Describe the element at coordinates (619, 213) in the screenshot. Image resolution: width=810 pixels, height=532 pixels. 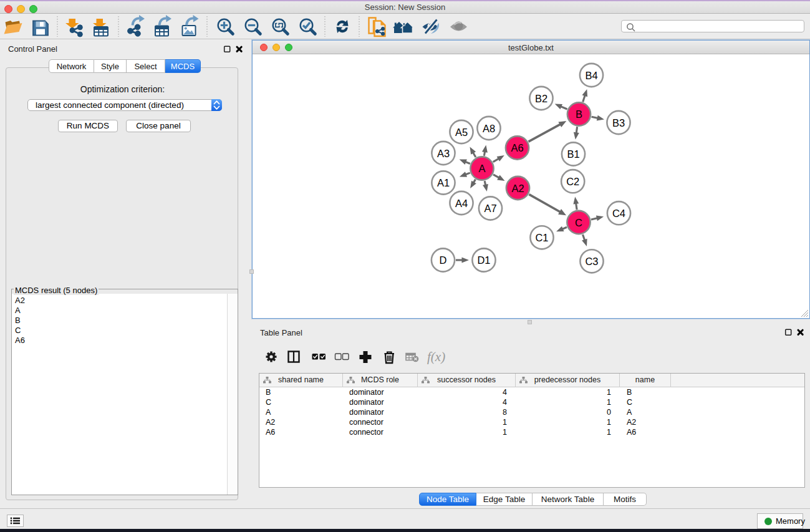
I see `svg-text: C4` at that location.